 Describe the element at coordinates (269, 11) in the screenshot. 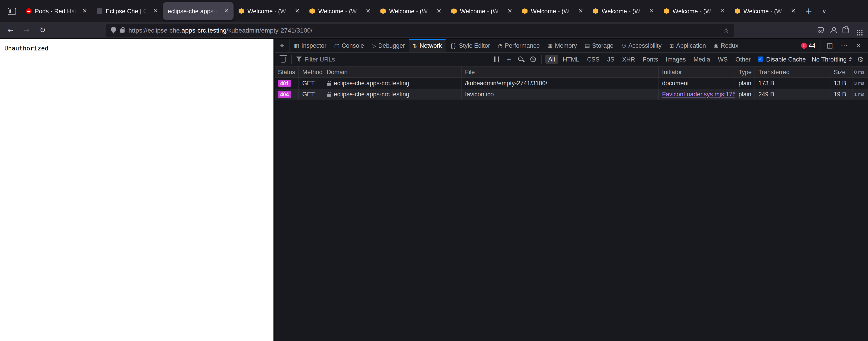

I see `tab-welcome-1: Welcome - (W ×` at that location.